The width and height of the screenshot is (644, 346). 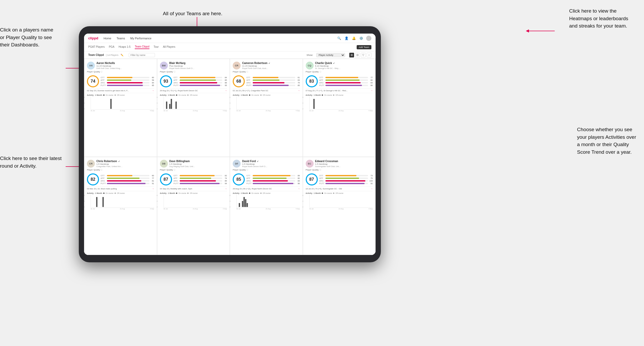 I want to click on legend-oncourse: On course, so click(x=328, y=193).